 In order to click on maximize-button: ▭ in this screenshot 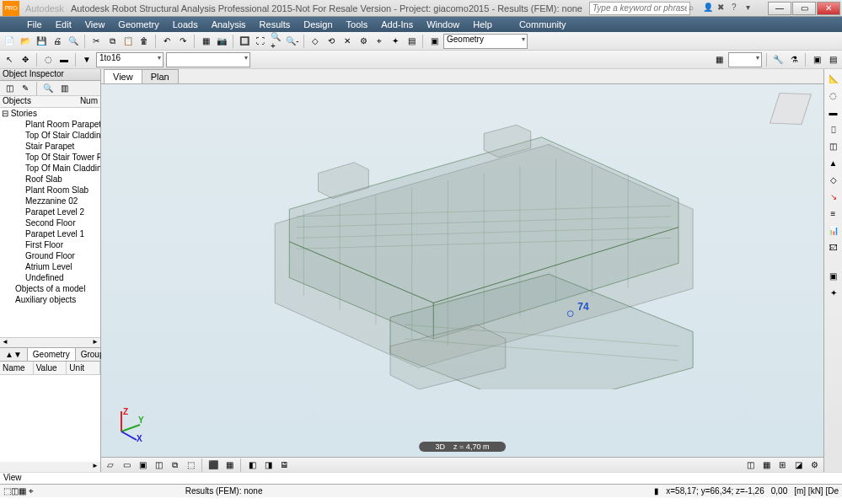, I will do `click(804, 8)`.